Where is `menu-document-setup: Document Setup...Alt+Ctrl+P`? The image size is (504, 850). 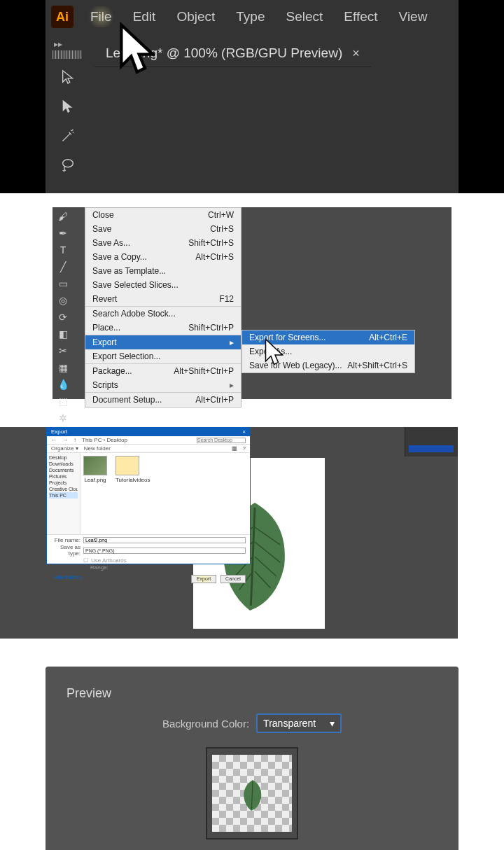 menu-document-setup: Document Setup...Alt+Ctrl+P is located at coordinates (163, 399).